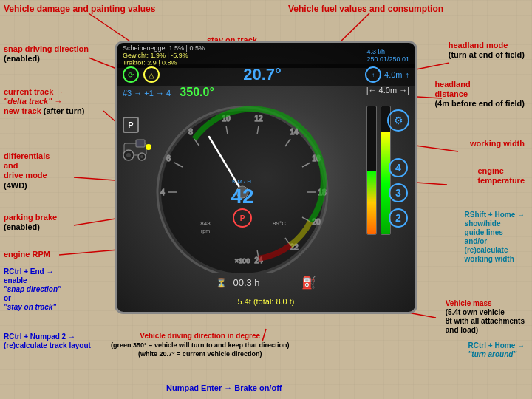 This screenshot has height=399, width=532. I want to click on label-working-width: working width, so click(497, 143).